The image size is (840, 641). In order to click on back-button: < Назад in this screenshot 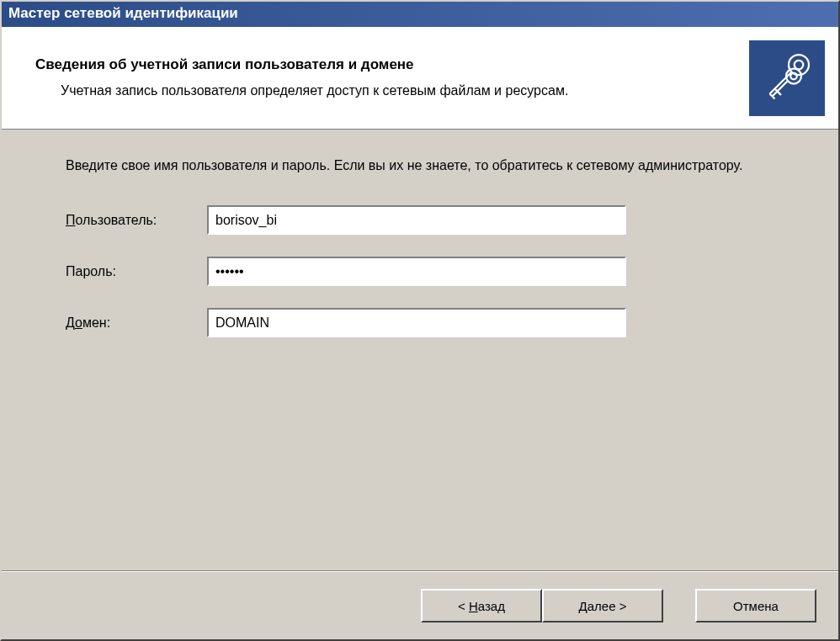, I will do `click(481, 606)`.